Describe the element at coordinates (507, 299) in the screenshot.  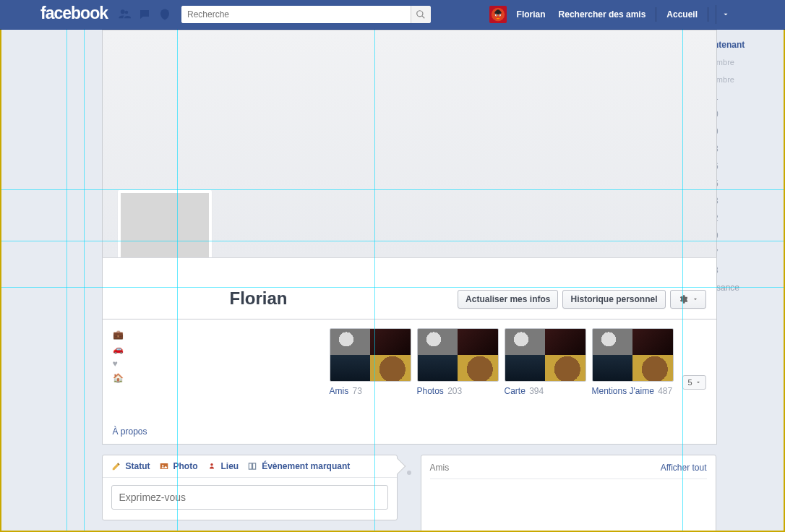
I see `update-info-button: Actualiser mes infos` at that location.